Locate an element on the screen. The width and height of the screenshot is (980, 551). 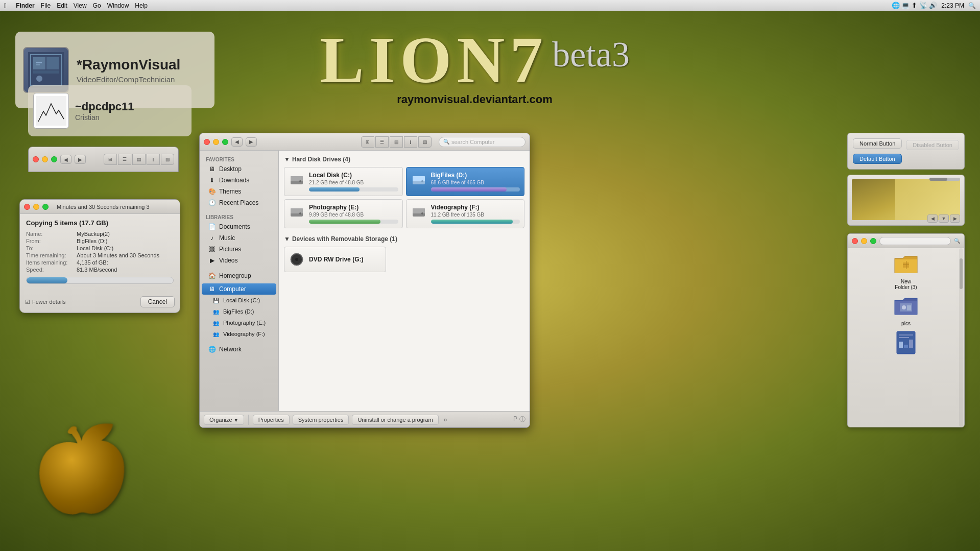
file-panel-scrollbar-thumb is located at coordinates (961, 274).